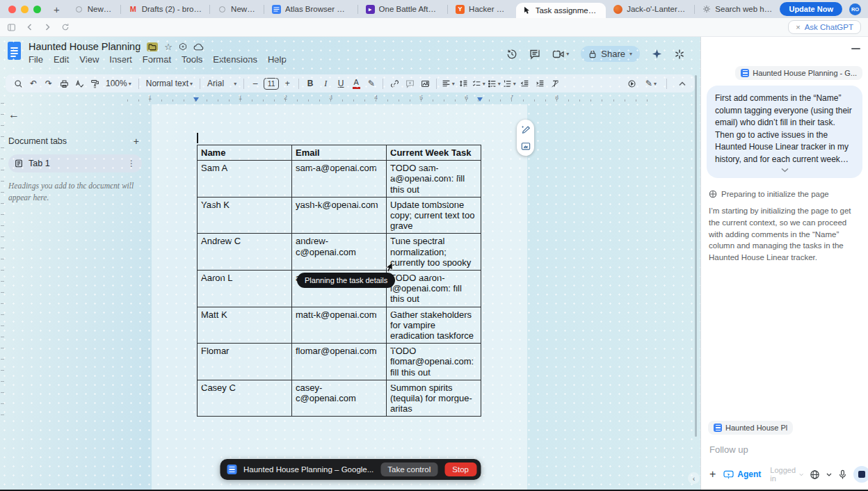  What do you see at coordinates (463, 83) in the screenshot?
I see `line-spacing-icon` at bounding box center [463, 83].